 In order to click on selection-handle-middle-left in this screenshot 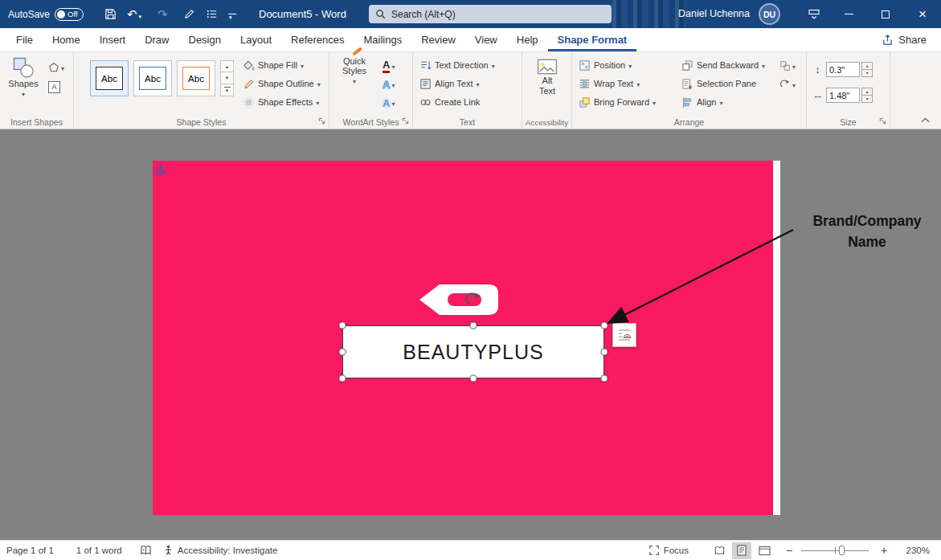, I will do `click(342, 352)`.